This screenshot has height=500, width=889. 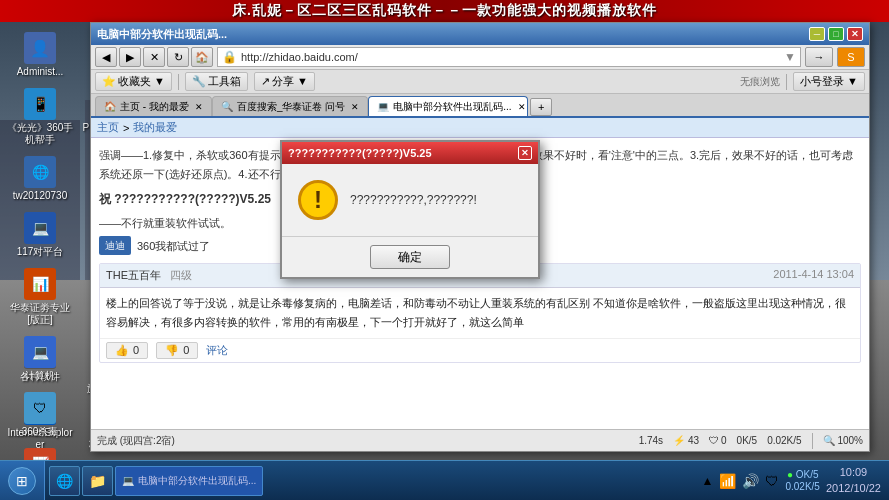 I want to click on back-button: ◀, so click(x=106, y=57).